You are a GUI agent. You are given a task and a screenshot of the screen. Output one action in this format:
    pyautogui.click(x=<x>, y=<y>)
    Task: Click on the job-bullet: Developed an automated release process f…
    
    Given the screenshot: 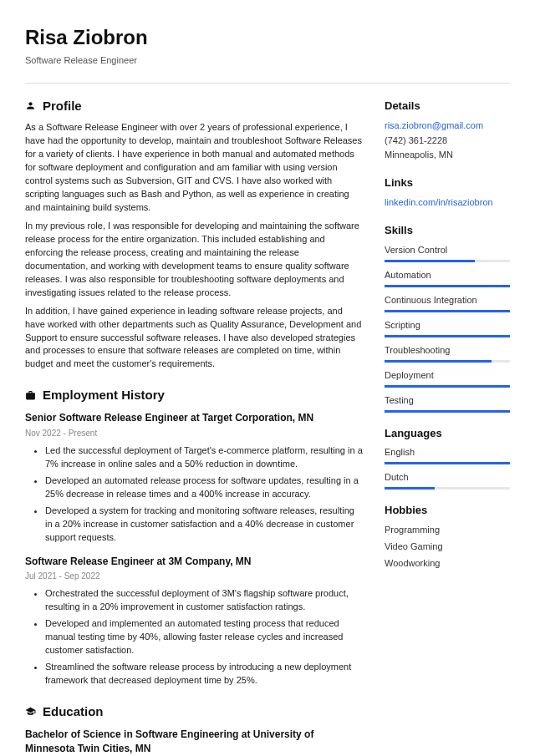 What is the action you would take?
    pyautogui.click(x=204, y=488)
    